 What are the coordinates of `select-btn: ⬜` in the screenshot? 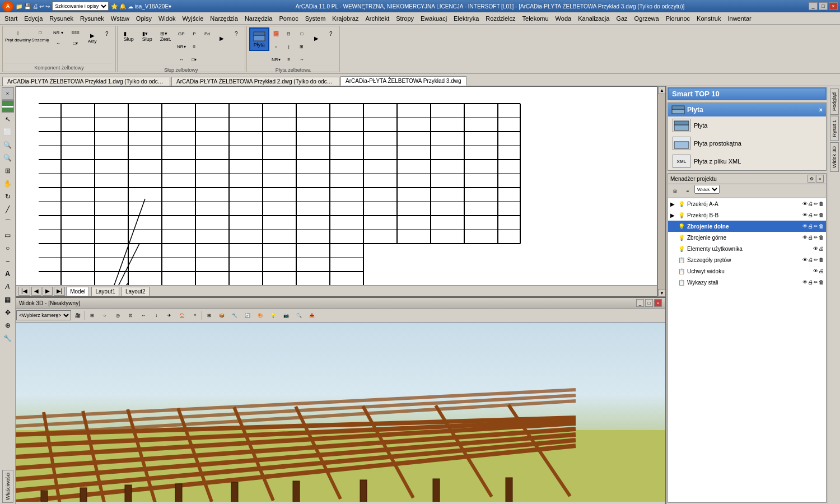 It's located at (8, 132).